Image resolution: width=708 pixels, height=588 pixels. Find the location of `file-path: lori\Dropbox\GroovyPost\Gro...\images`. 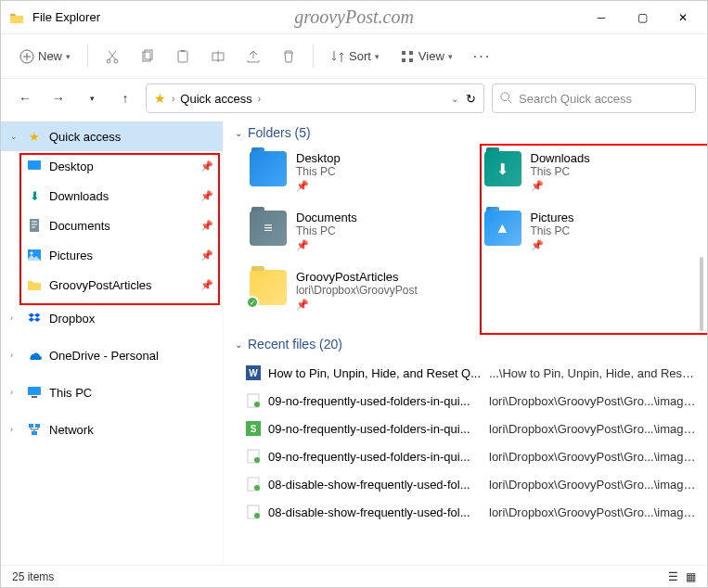

file-path: lori\Dropbox\GroovyPost\Gro...\images is located at coordinates (592, 401).